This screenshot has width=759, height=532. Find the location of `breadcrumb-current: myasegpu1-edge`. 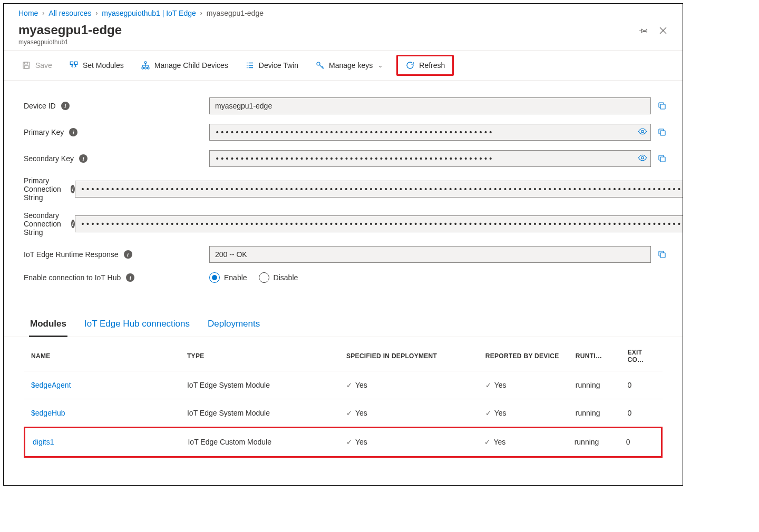

breadcrumb-current: myasegpu1-edge is located at coordinates (235, 13).